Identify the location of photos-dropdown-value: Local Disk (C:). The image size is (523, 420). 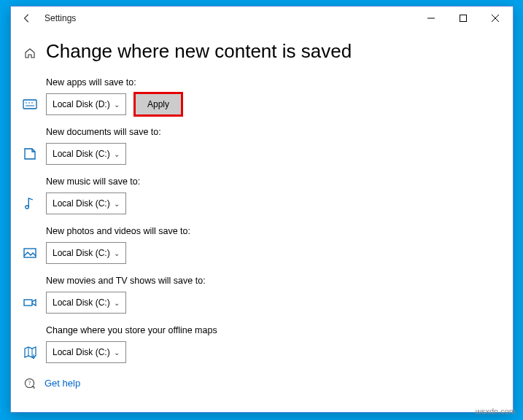
(83, 253).